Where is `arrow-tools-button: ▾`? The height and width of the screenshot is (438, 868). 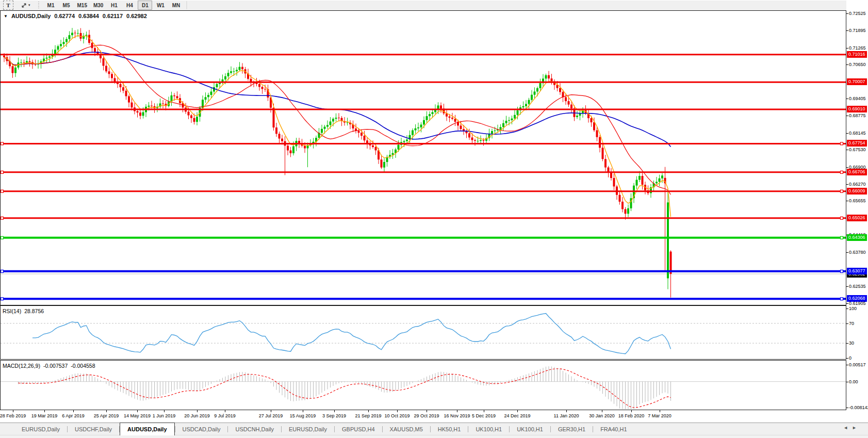
arrow-tools-button: ▾ is located at coordinates (26, 5).